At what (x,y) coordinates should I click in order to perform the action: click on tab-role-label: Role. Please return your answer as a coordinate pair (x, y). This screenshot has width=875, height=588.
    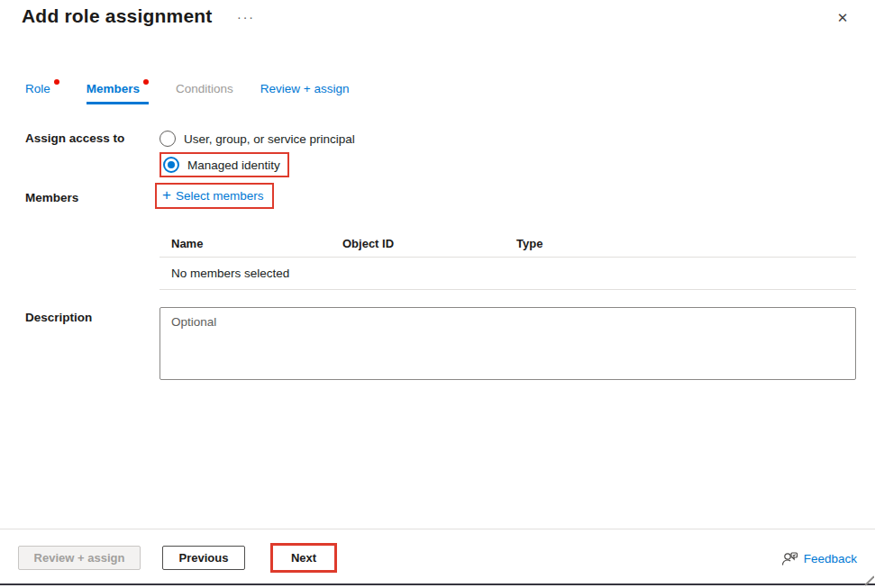
    Looking at the image, I should click on (38, 88).